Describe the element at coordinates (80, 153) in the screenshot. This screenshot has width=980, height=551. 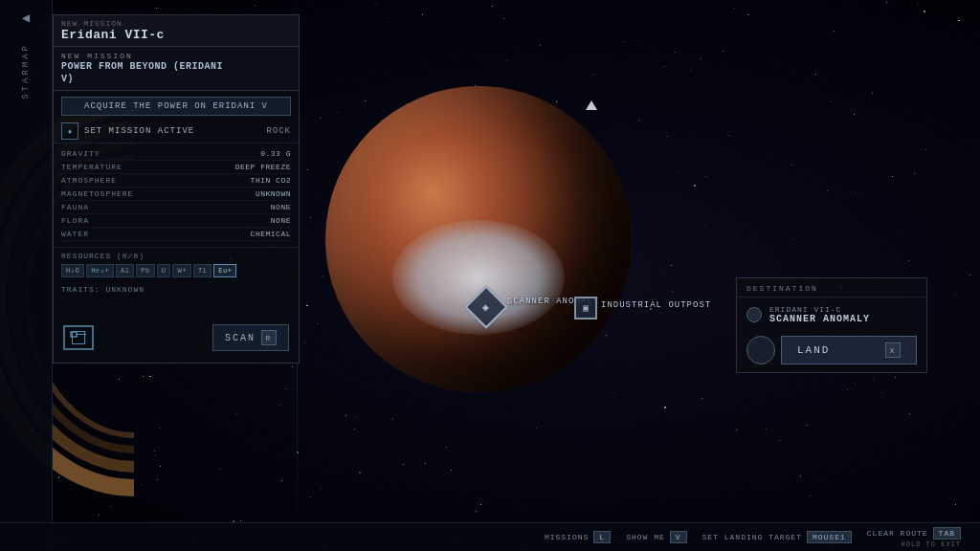
I see `stat-gravity-label: GRAVITY` at that location.